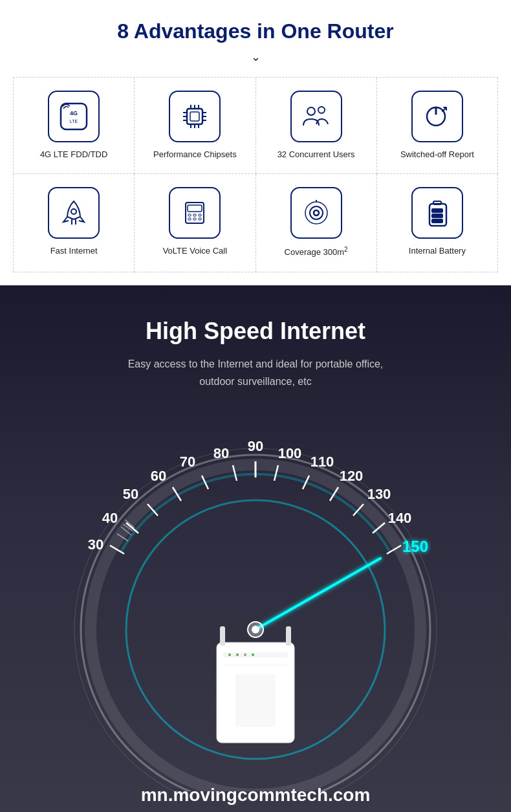 The width and height of the screenshot is (511, 812). Describe the element at coordinates (256, 331) in the screenshot. I see `speed-title: High Speed Internet` at that location.